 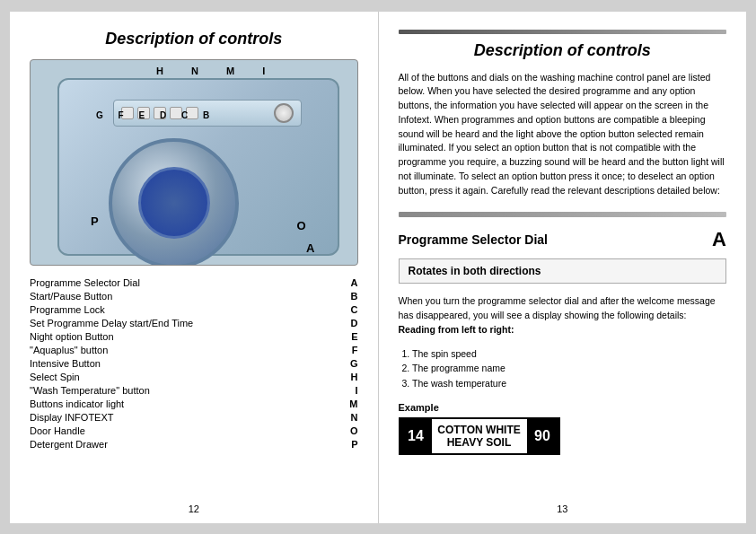 I want to click on middle-labels: G F E D C B, so click(x=156, y=115).